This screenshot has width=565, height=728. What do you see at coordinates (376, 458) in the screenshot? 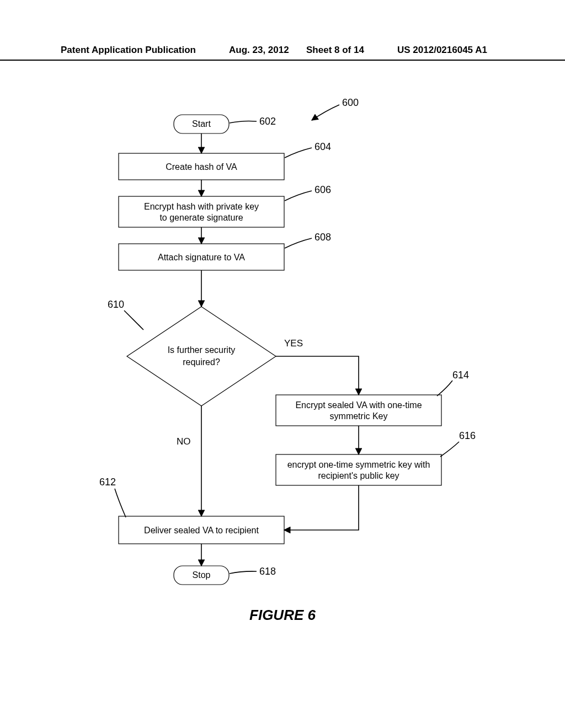
I see `node-616: encrypt one-time symmetric key with reci…` at bounding box center [376, 458].